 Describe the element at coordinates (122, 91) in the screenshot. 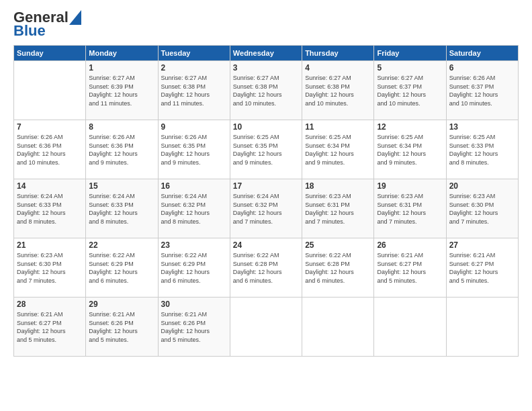

I see `day-info: Sunrise: 6:27 AM Sunset: 6:39 PM Dayligh…` at that location.